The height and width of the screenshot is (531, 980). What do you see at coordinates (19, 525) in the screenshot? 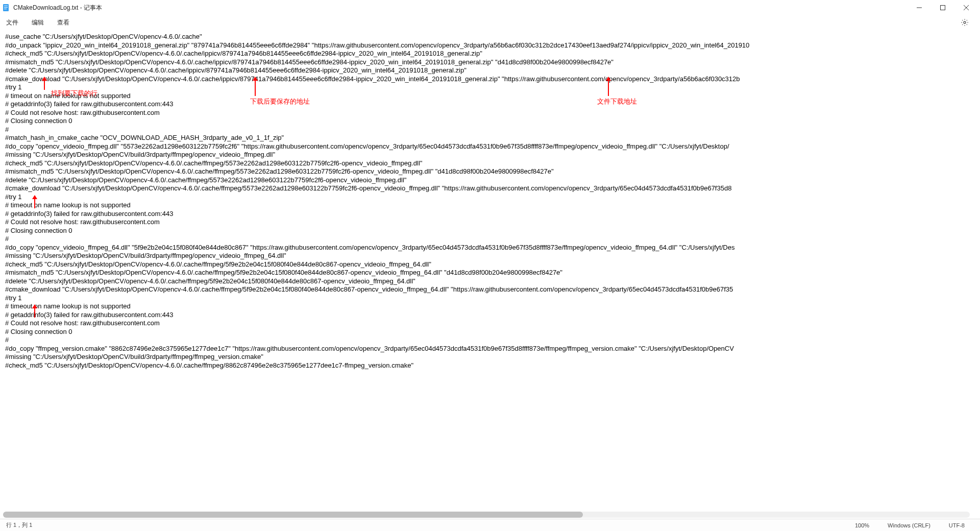
I see `status-position: 行 1，列 1` at bounding box center [19, 525].